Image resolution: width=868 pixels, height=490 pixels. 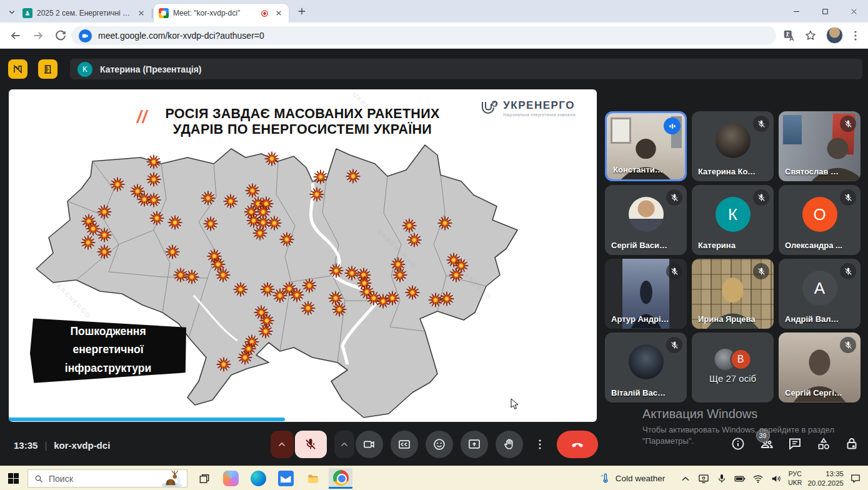 What do you see at coordinates (539, 106) in the screenshot?
I see `brand-name: УКРЕНЕРГО` at bounding box center [539, 106].